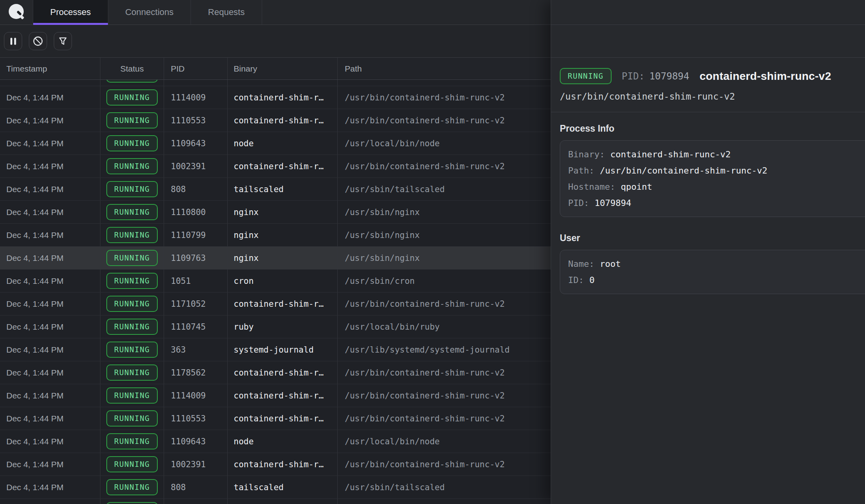 The height and width of the screenshot is (504, 865). Describe the element at coordinates (17, 12) in the screenshot. I see `qpoint-logo-icon` at that location.